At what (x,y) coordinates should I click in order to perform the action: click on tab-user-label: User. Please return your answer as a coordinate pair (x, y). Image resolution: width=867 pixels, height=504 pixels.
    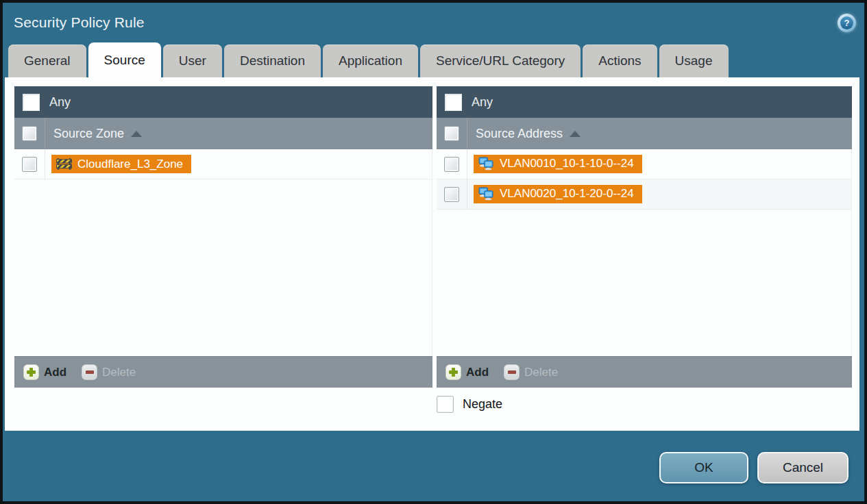
    Looking at the image, I should click on (193, 61).